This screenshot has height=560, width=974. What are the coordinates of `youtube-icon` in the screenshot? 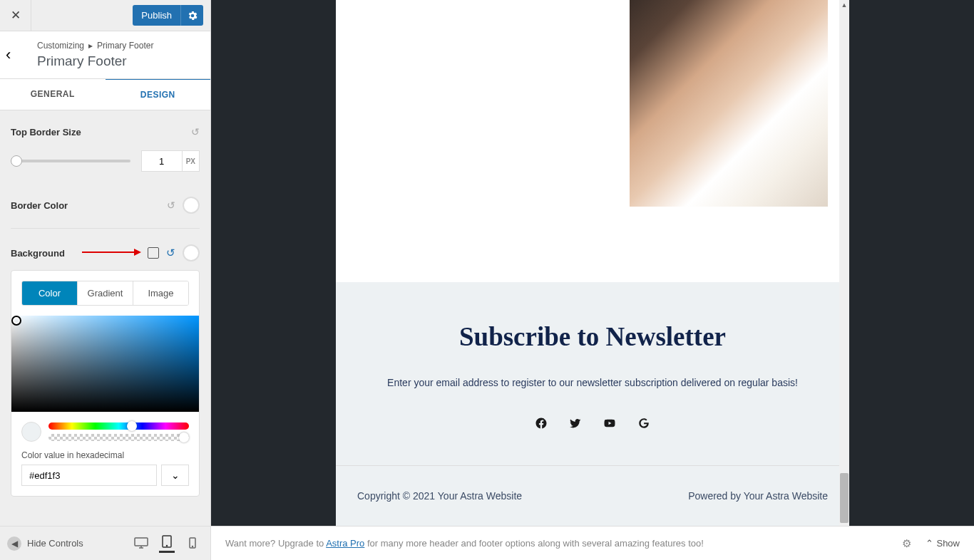 It's located at (610, 423).